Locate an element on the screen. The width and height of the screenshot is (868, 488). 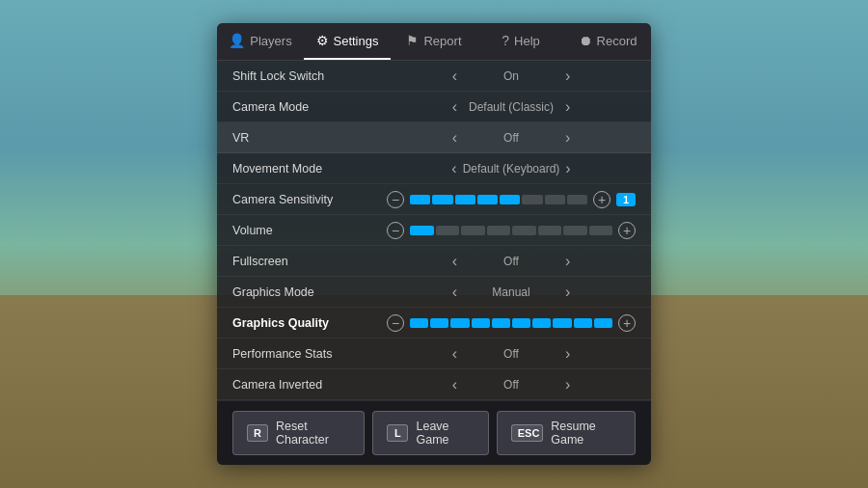
arrow-left-3: ‹ is located at coordinates (453, 169).